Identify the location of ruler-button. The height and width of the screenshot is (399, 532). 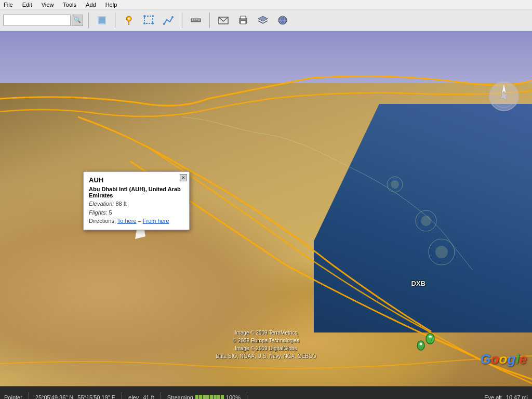
(196, 20).